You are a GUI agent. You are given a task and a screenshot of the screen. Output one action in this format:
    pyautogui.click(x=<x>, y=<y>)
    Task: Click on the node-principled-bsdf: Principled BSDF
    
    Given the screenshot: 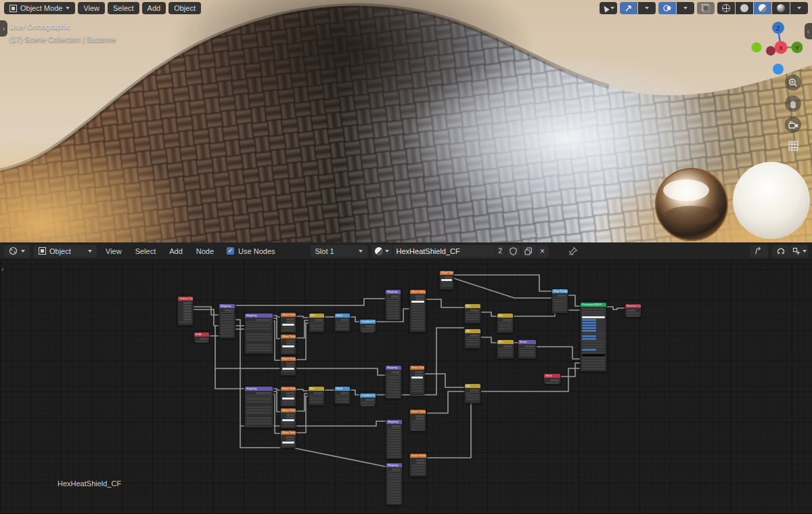 What is the action you would take?
    pyautogui.click(x=593, y=337)
    